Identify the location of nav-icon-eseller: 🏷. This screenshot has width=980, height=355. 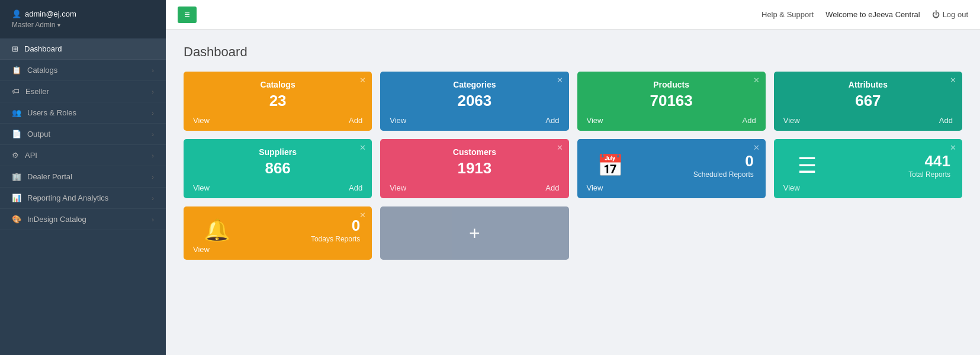
(15, 91).